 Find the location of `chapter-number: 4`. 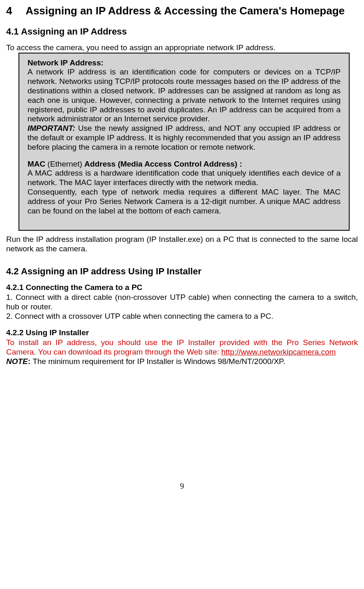

chapter-number: 4 is located at coordinates (14, 11).